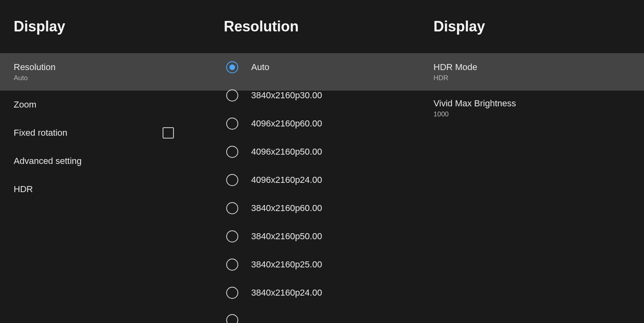  I want to click on menu-item-vivid-brightness: Vivid Max Brightness 1000, so click(532, 108).